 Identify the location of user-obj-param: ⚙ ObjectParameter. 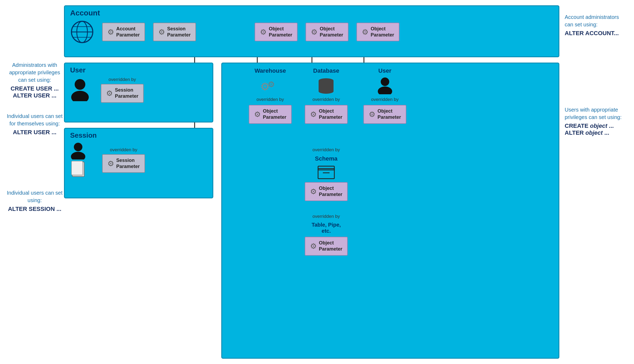
(385, 114).